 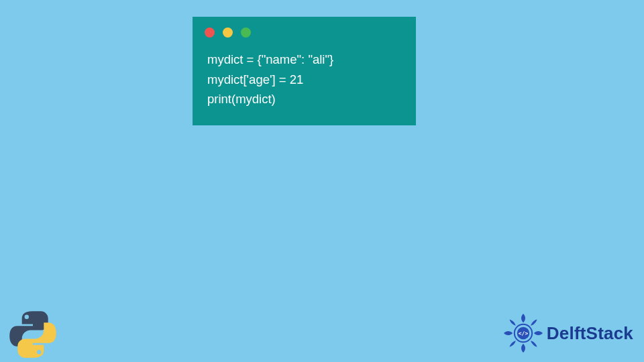 I want to click on python-logo-icon, so click(x=33, y=335).